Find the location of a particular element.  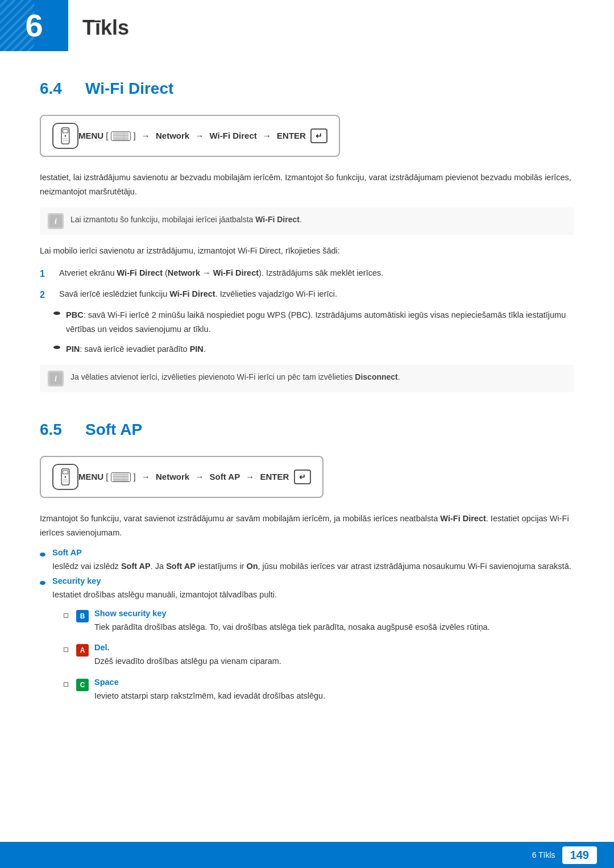

bracket-open: [ is located at coordinates (107, 135).